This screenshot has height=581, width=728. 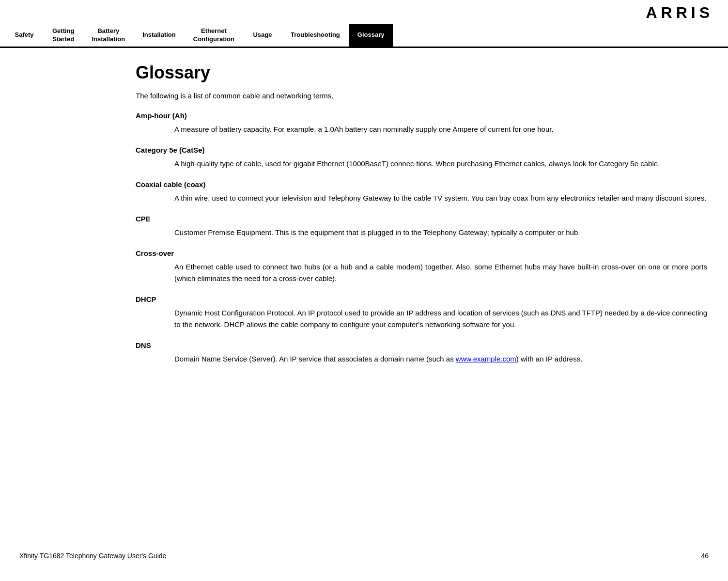 What do you see at coordinates (421, 115) in the screenshot?
I see `term-title-amp-hour: Amp-hour (Ah)` at bounding box center [421, 115].